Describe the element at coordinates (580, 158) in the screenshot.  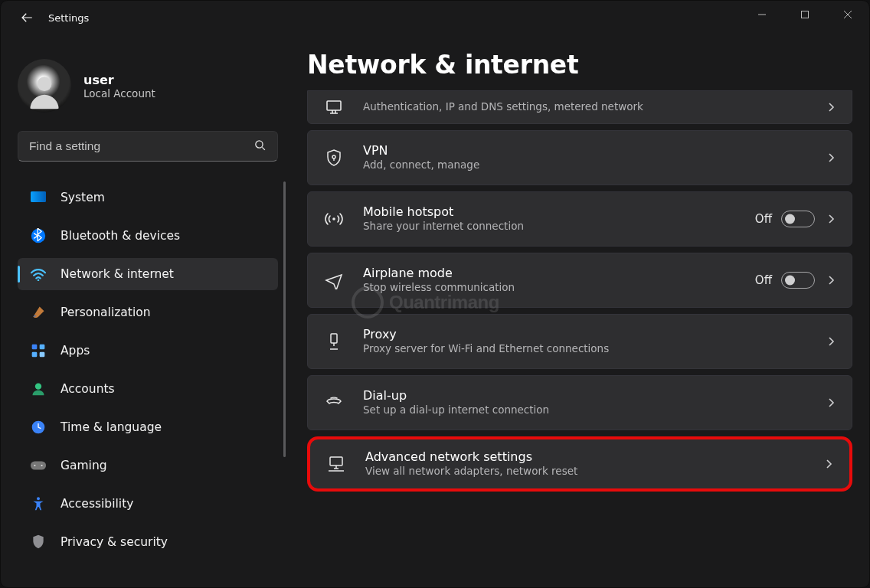
I see `setting-row-vpn: VPN Add, connect, manage` at that location.